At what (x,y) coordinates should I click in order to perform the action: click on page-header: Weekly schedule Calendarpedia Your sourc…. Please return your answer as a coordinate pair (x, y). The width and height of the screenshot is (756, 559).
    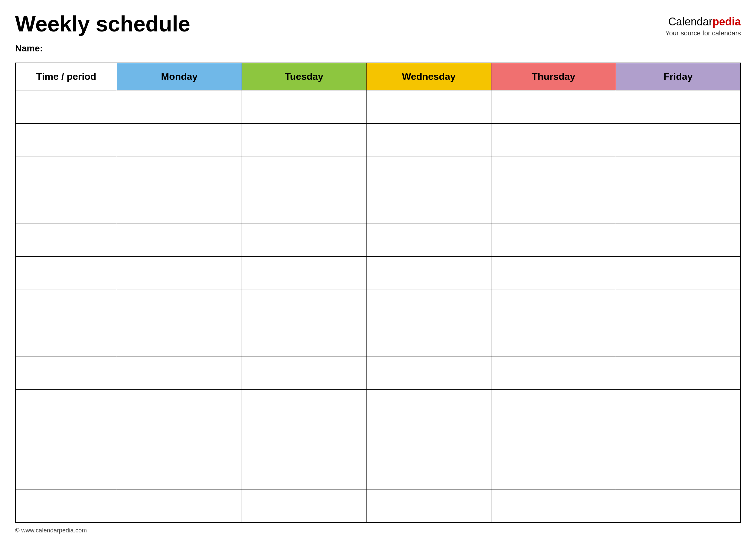
    Looking at the image, I should click on (378, 25).